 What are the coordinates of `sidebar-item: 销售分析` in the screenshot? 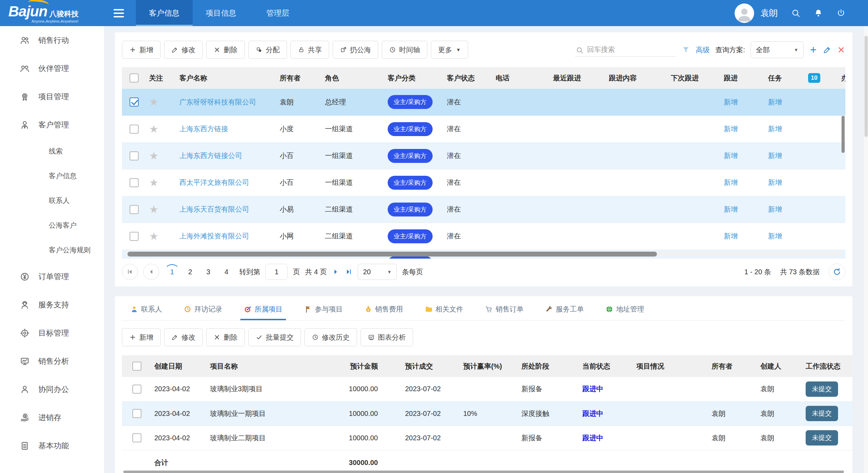 It's located at (52, 361).